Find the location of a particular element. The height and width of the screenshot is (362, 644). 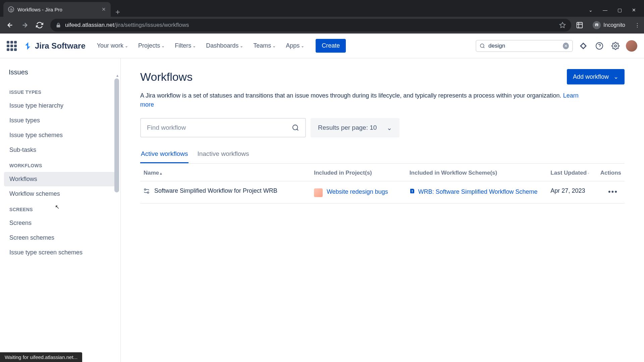

browser-tab: ◷ Workflows - Jira Pro ✕ is located at coordinates (57, 9).